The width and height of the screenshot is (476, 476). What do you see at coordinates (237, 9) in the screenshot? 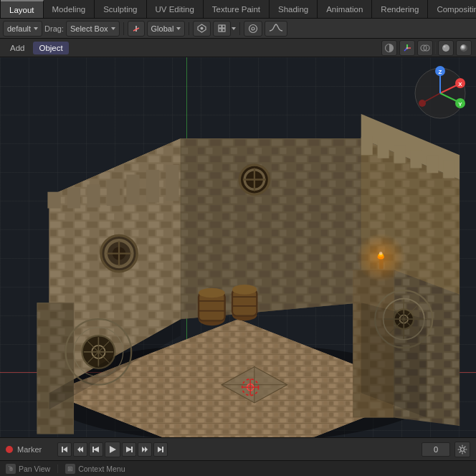
I see `tab-texture-paint: Texture Paint` at bounding box center [237, 9].